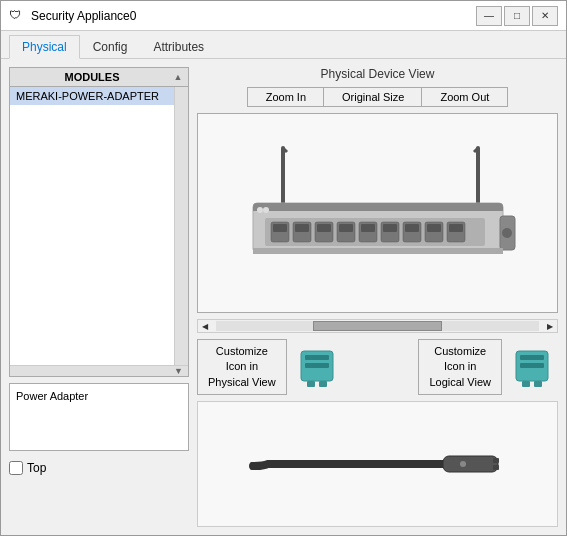 This screenshot has height=536, width=567. What do you see at coordinates (205, 326) in the screenshot?
I see `scroll-left-arrow: ◀` at bounding box center [205, 326].